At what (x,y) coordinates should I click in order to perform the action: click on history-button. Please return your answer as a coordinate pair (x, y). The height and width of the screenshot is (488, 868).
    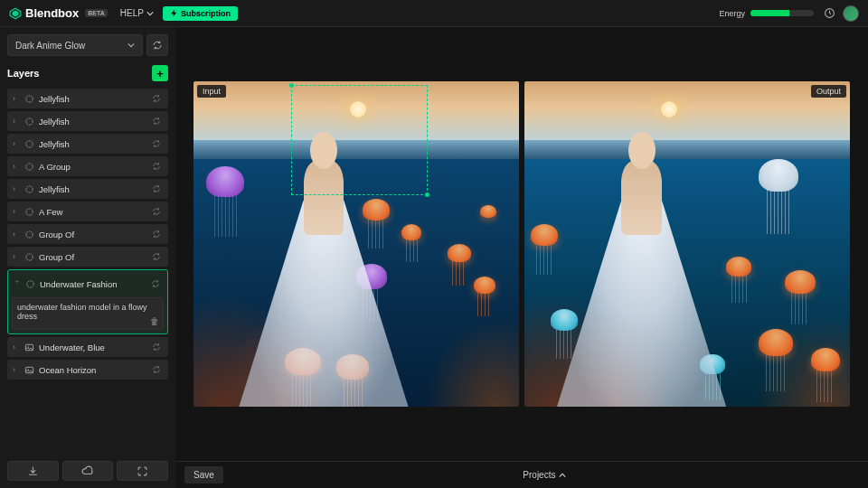
    Looking at the image, I should click on (829, 14).